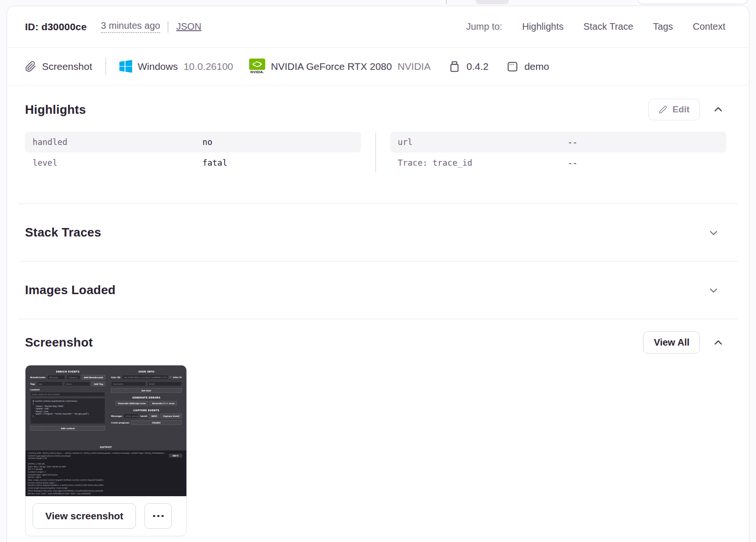 The height and width of the screenshot is (542, 756). Describe the element at coordinates (170, 377) in the screenshot. I see `mini-checkbox` at that location.